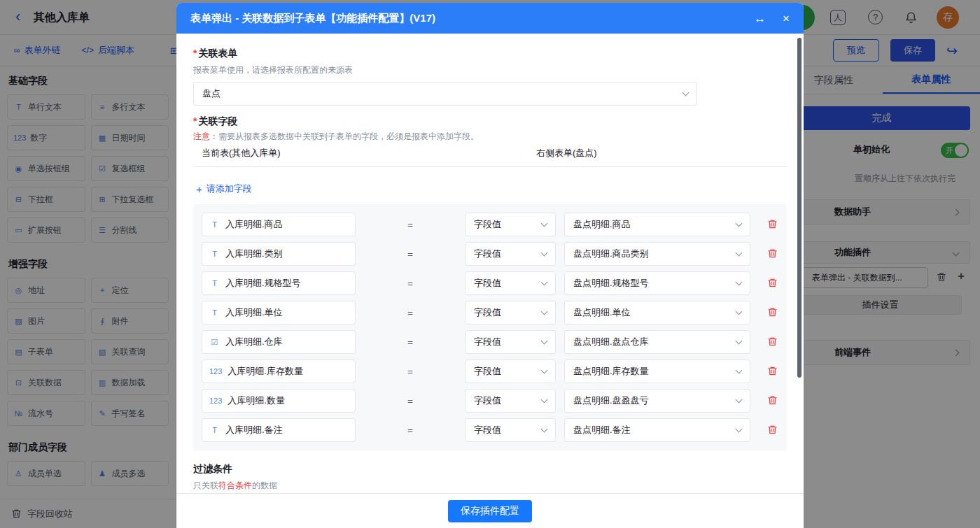 Image resolution: width=980 pixels, height=528 pixels. I want to click on field-mapping-row: 123 入库明细.数量 = 字段值 盘点明细.盘盈盘亏, so click(490, 401).